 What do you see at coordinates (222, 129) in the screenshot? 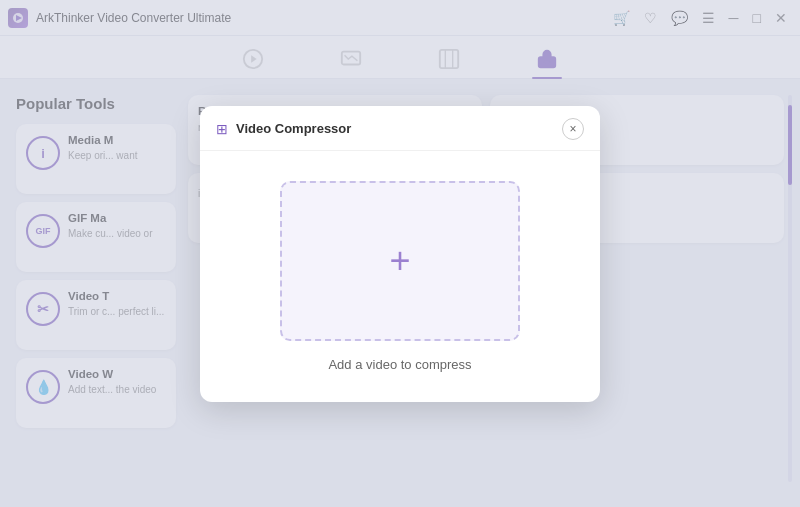
I see `modal-title-icon: ⊞` at bounding box center [222, 129].